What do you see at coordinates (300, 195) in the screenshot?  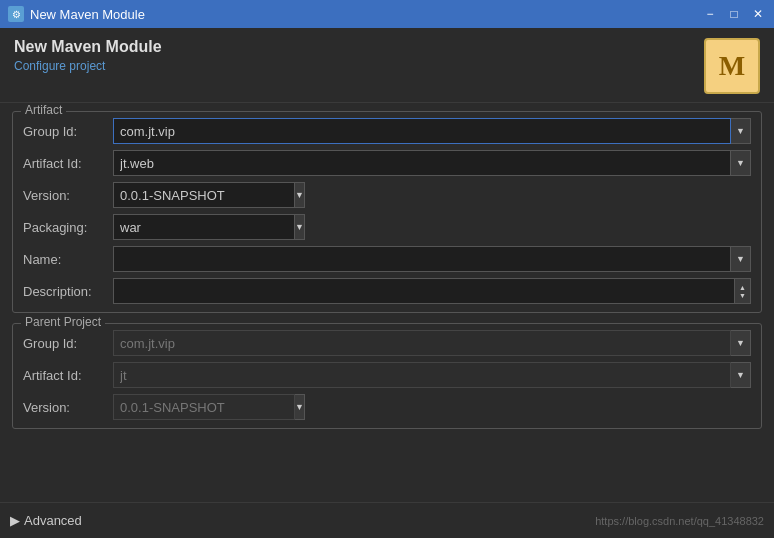 I see `version-dropdown-button: ▼` at bounding box center [300, 195].